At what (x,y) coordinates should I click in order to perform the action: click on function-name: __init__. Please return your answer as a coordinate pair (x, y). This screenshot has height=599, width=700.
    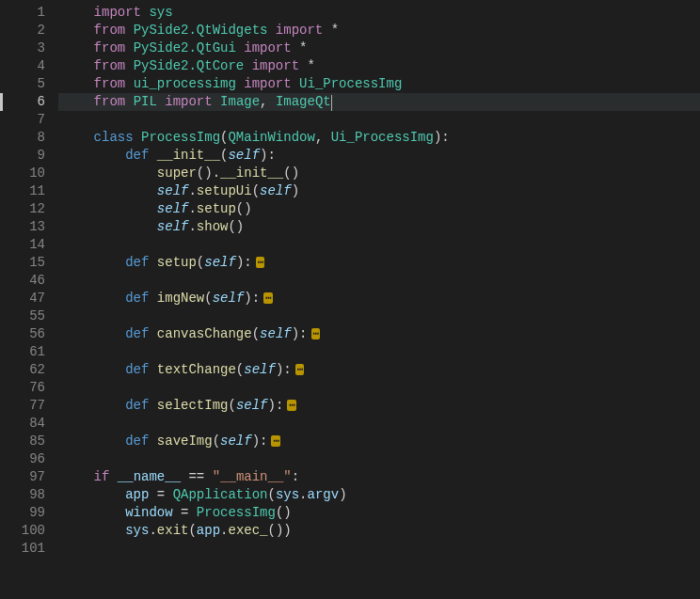
    Looking at the image, I should click on (188, 155).